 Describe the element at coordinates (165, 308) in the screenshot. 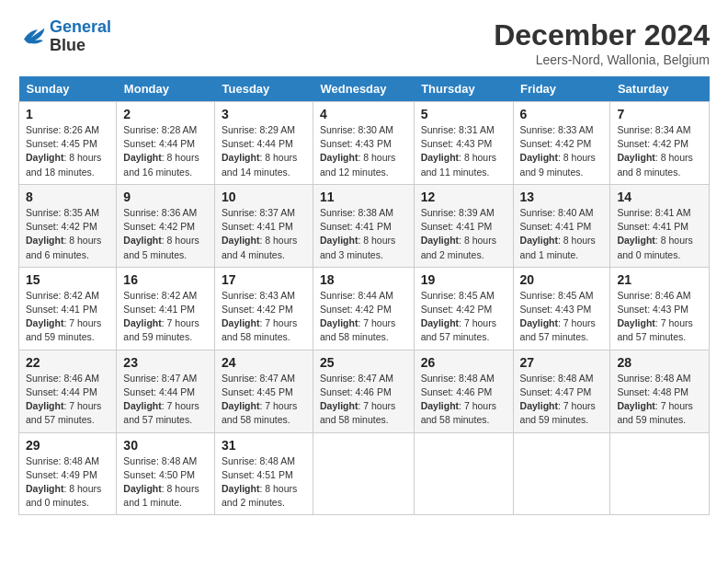

I see `calendar-cell: 16Sunrise: 8:42 AMSunset: 4:41 PMDayligh…` at that location.